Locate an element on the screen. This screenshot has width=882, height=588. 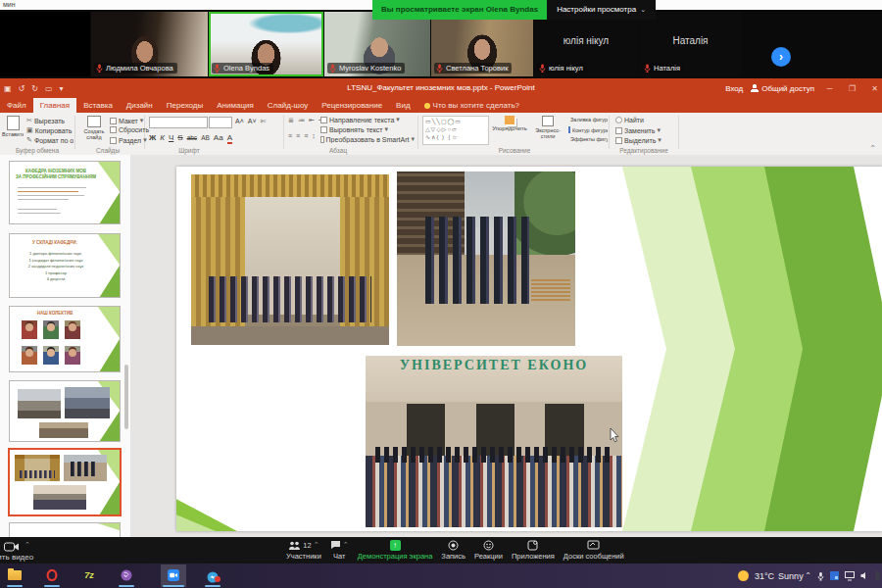
cut-icon: ✂ is located at coordinates (29, 121).